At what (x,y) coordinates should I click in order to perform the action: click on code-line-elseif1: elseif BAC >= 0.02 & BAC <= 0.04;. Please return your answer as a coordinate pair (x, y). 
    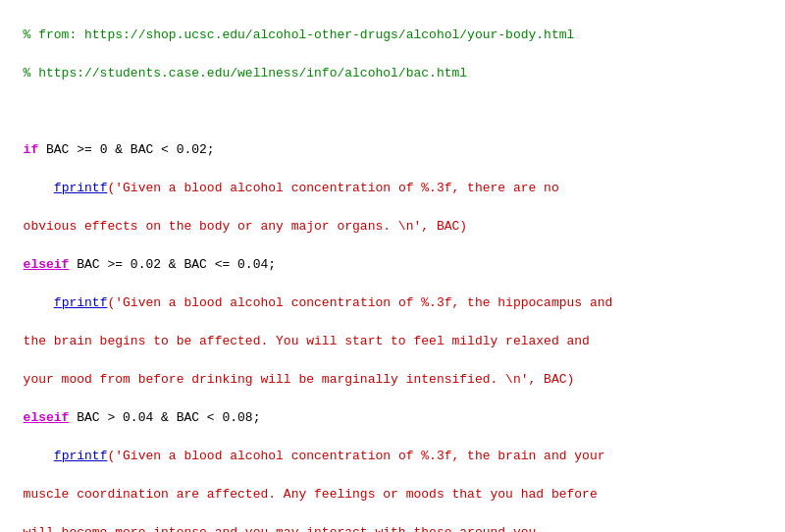
    Looking at the image, I should click on (149, 265).